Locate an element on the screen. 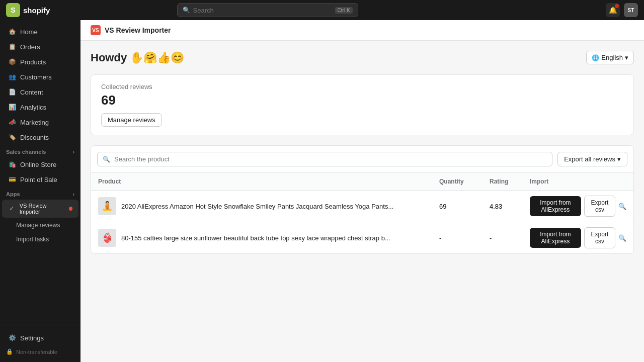 This screenshot has width=644, height=362. manage-reviews-button: Manage reviews is located at coordinates (132, 120).